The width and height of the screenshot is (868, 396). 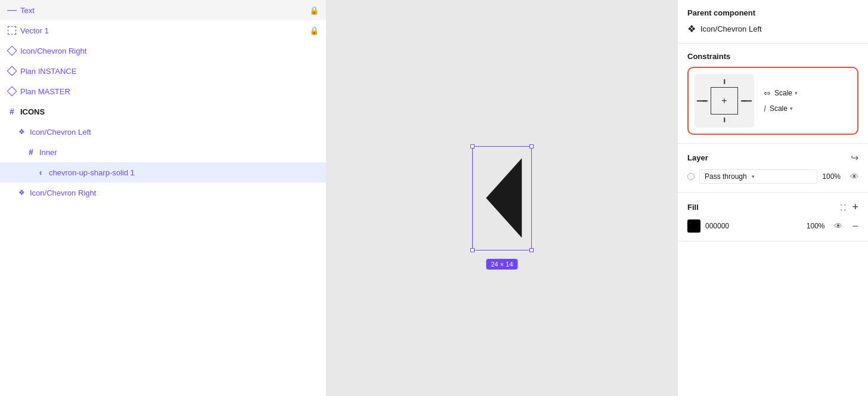 What do you see at coordinates (816, 226) in the screenshot?
I see `fill-opacity: 100%` at bounding box center [816, 226].